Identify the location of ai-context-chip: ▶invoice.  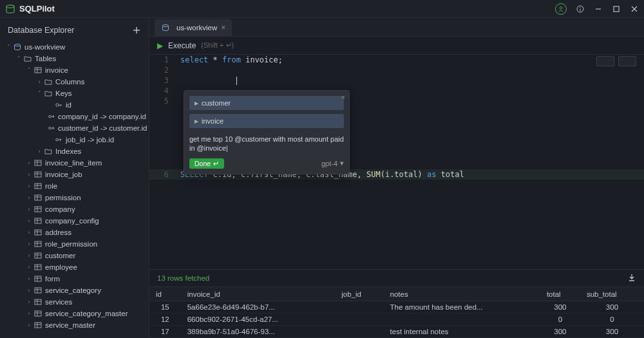
(267, 121).